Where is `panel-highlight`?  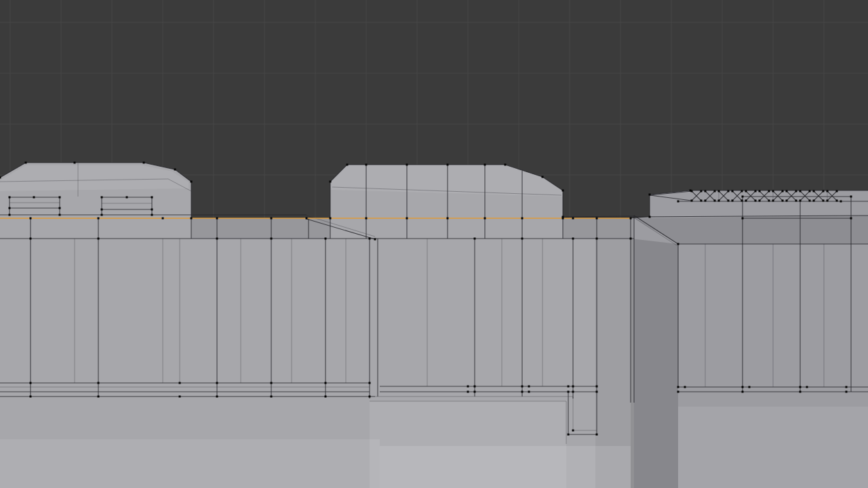
panel-highlight is located at coordinates (190, 464).